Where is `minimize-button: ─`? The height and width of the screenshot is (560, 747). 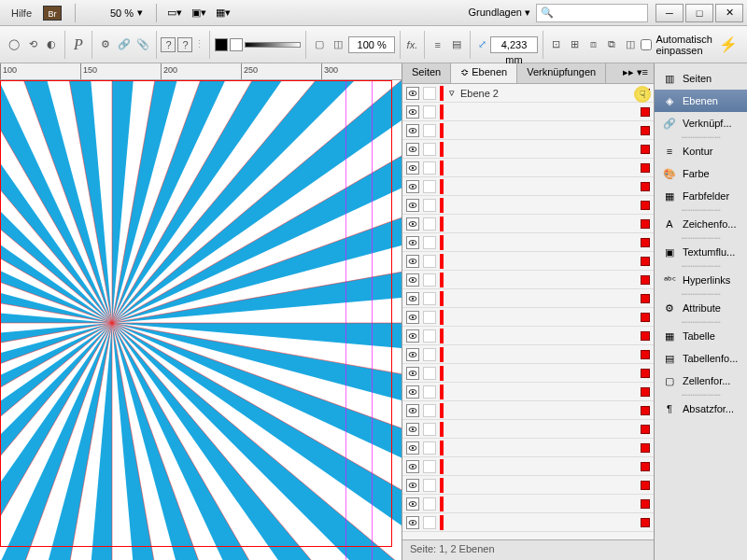 minimize-button: ─ is located at coordinates (669, 13).